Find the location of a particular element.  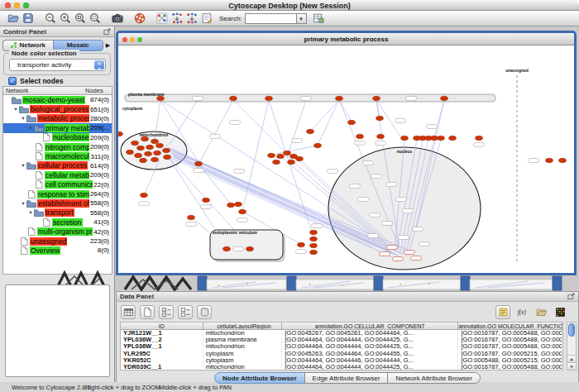

scroll-down-icon: ▼ is located at coordinates (572, 366).